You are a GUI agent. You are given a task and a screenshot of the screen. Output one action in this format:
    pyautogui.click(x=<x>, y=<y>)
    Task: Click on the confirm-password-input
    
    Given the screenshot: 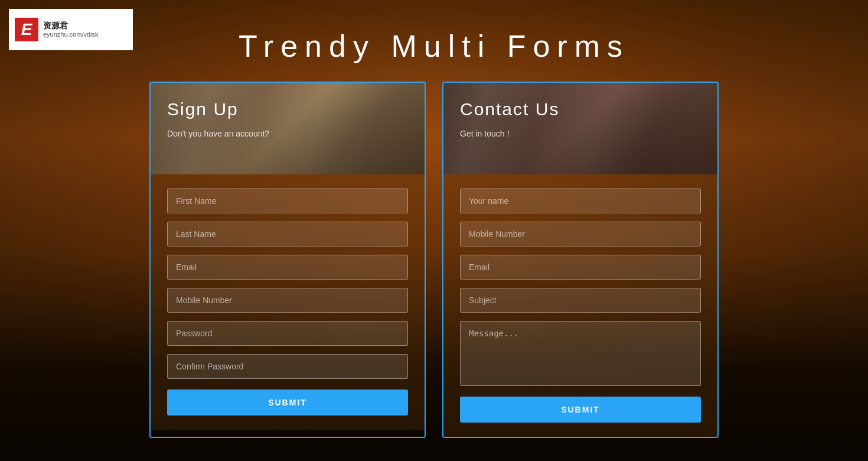 What is the action you would take?
    pyautogui.click(x=288, y=366)
    